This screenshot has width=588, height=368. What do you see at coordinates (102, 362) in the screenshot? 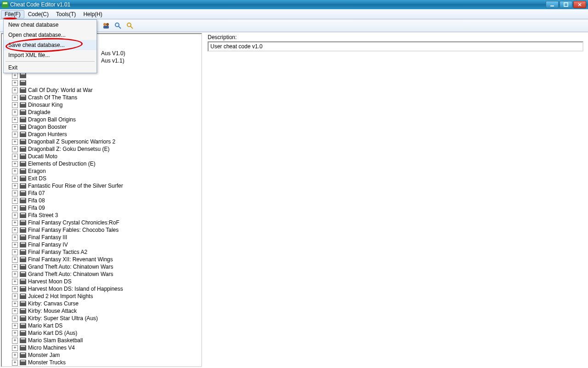
I see `tree-row: +Monster Trucks` at bounding box center [102, 362].